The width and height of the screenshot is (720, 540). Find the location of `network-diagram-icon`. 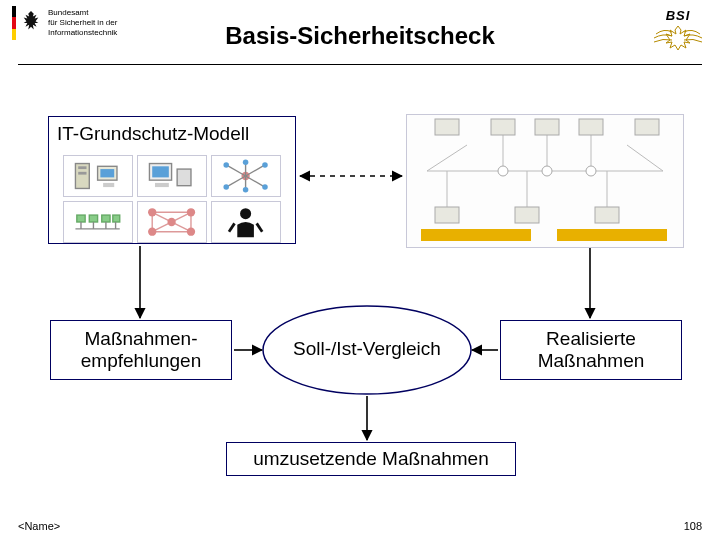

network-diagram-icon is located at coordinates (545, 181).